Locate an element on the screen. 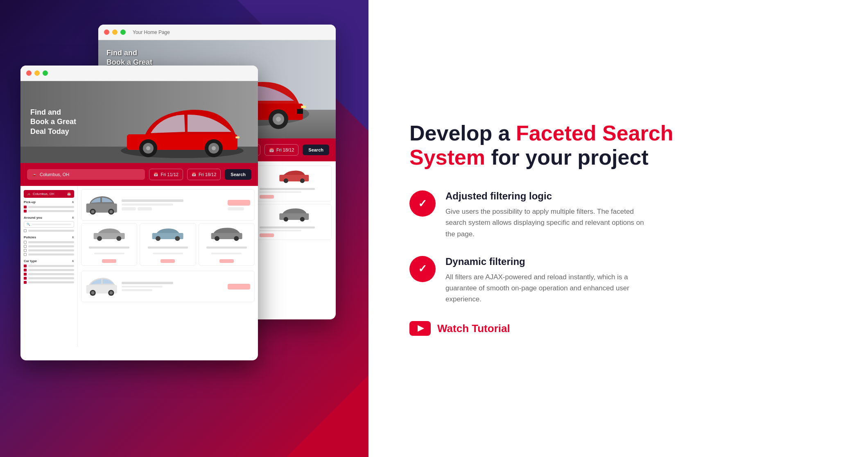  sidebar: 🚗 Columbus, OH 📅 Pick-up ∧ is located at coordinates (49, 266).